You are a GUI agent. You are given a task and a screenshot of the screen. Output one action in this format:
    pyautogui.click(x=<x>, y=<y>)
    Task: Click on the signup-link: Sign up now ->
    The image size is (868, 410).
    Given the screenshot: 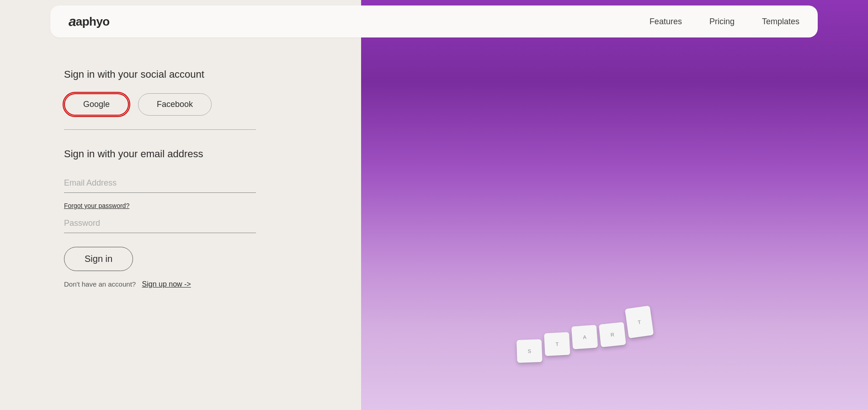 What is the action you would take?
    pyautogui.click(x=166, y=284)
    